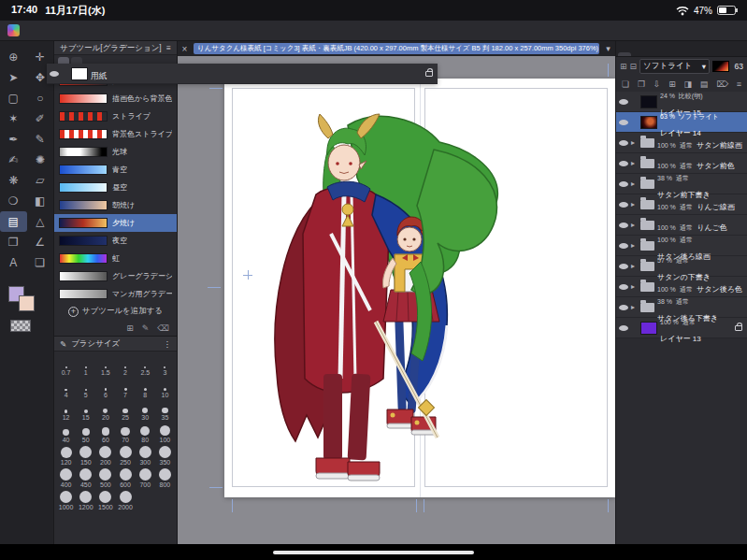  Describe the element at coordinates (146, 366) in the screenshot. I see `brush-size-cell: 2.5` at that location.